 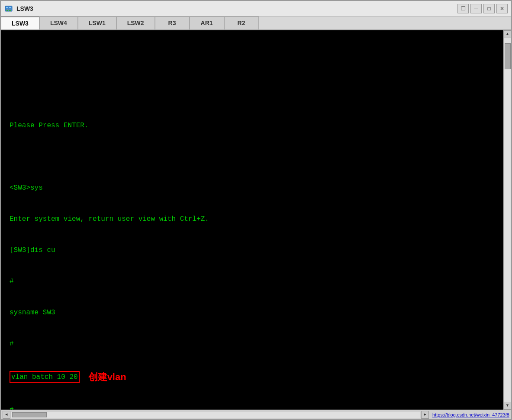 What do you see at coordinates (107, 377) in the screenshot?
I see `vlan-annotation: 创建vlan` at bounding box center [107, 377].